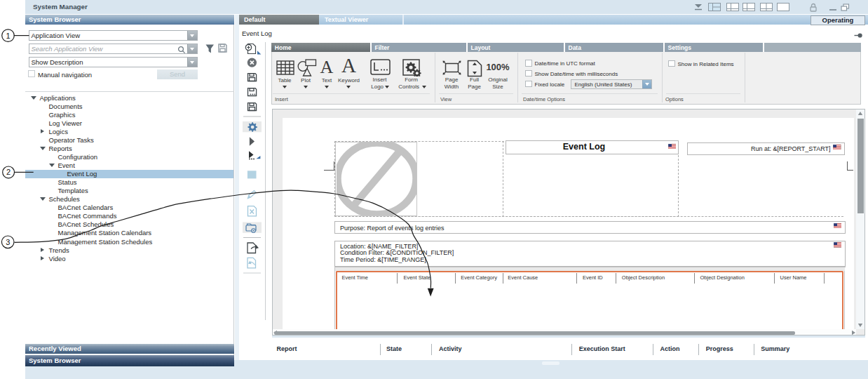 The image size is (868, 379). Describe the element at coordinates (8, 36) in the screenshot. I see `svg-text: 1` at that location.